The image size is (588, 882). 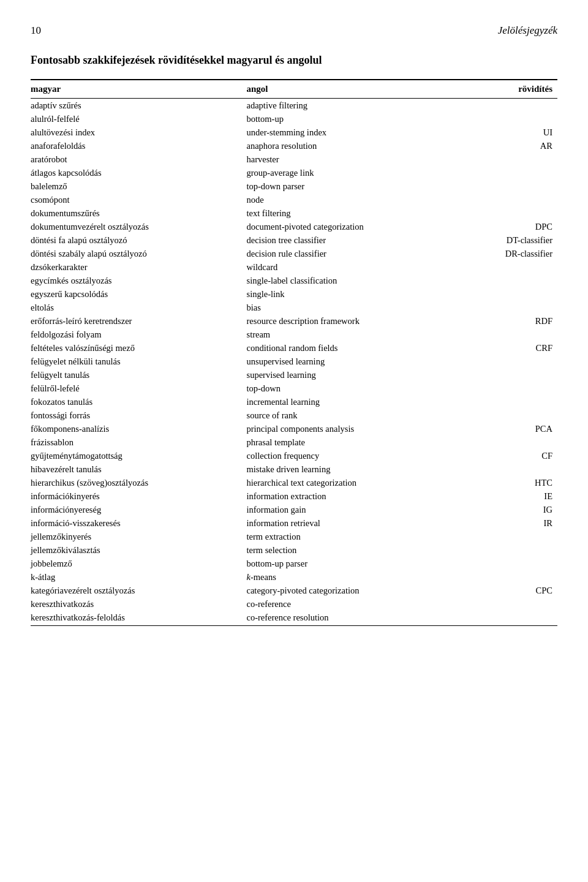 I want to click on table-row: gyűjteménytámogatottságcollection freque…, so click(x=294, y=456).